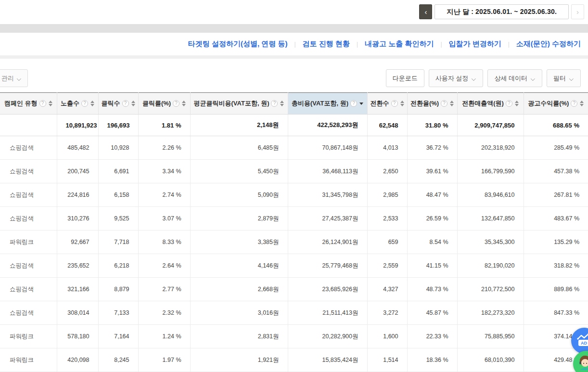 Image resolution: width=588 pixels, height=372 pixels. I want to click on table-row-cell: 48.47 %, so click(432, 195).